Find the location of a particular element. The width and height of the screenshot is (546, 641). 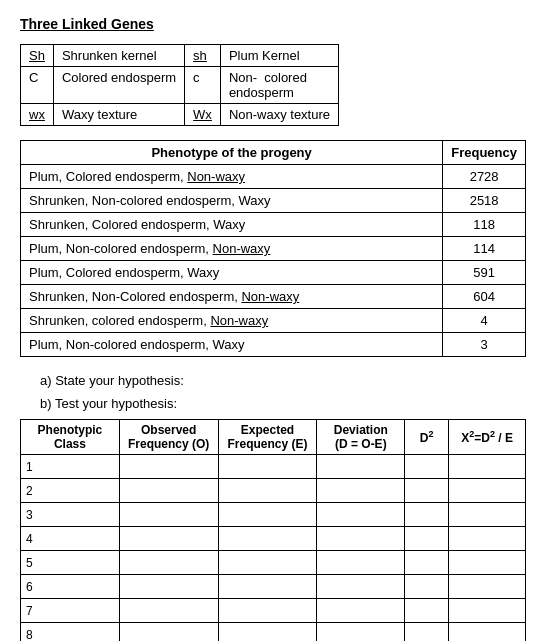

chi-class-2: 2 is located at coordinates (70, 491).